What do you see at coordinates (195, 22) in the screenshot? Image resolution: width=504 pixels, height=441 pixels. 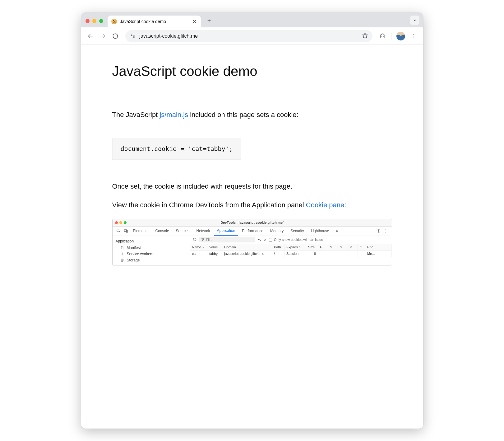 I see `close-tab-button: ✕` at bounding box center [195, 22].